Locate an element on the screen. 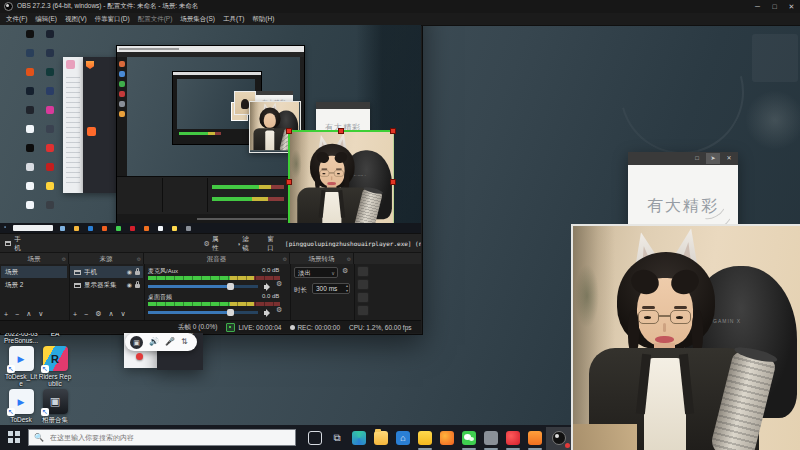 The width and height of the screenshot is (800, 450). source-item: 手机 is located at coordinates (106, 272).